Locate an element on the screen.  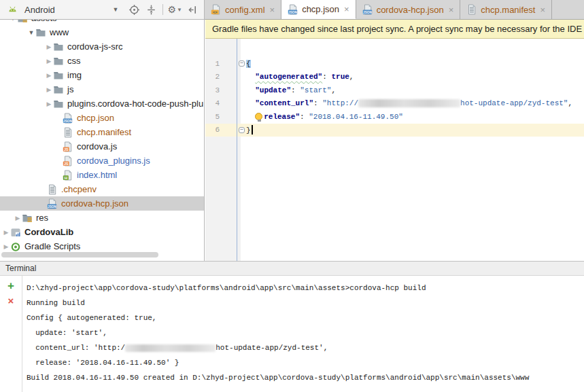
header-bar: Android ▼ ⚙▼ config.xml × chcp.json × co… is located at coordinates (292, 10).